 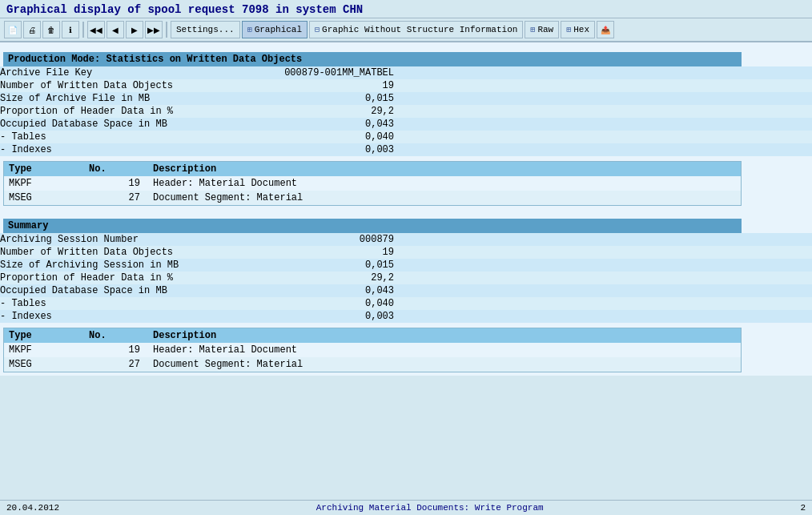 What do you see at coordinates (184, 10) in the screenshot?
I see `page-title: Graphical display of spool request 7098 …` at bounding box center [184, 10].